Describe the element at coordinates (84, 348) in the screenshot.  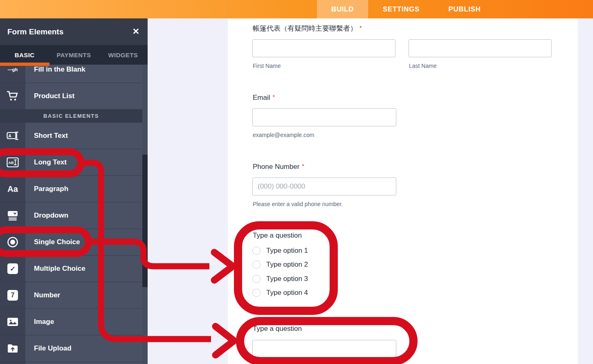
I see `sidebar-item-label: File Upload` at that location.